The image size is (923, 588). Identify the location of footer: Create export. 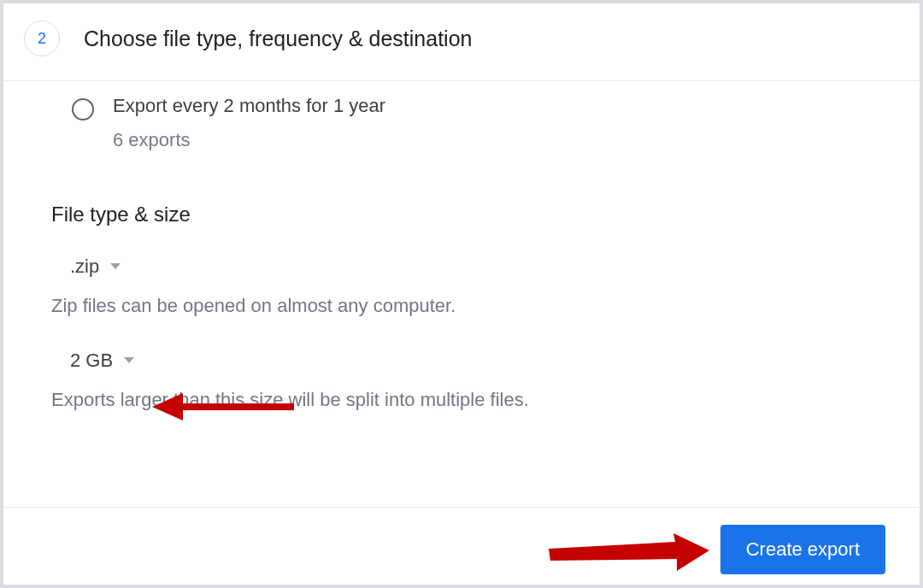
(462, 545).